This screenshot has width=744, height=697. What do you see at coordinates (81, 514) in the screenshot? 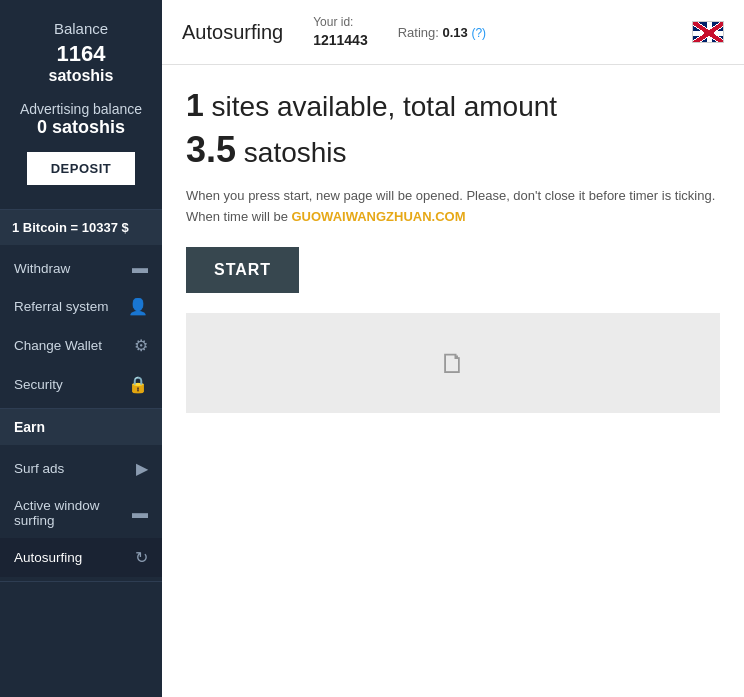
I see `earn-nav-section: Surf ads ▶ Active window surfing ▬ Autos…` at bounding box center [81, 514].